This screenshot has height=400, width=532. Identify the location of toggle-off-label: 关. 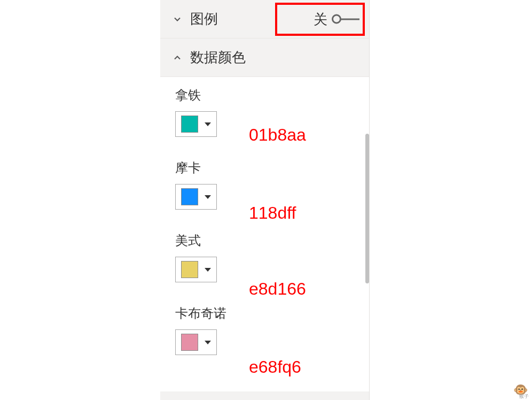
(320, 19).